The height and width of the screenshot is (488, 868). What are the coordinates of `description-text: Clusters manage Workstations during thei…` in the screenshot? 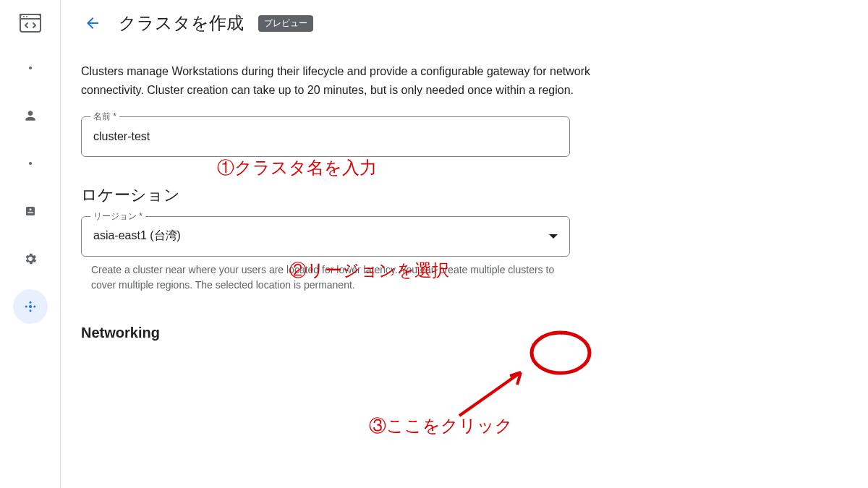 It's located at (341, 81).